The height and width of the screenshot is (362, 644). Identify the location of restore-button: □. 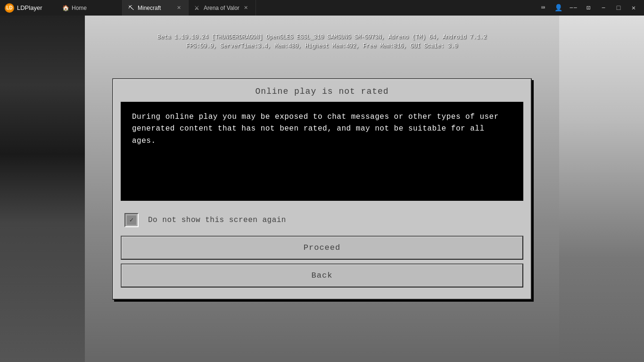
(619, 8).